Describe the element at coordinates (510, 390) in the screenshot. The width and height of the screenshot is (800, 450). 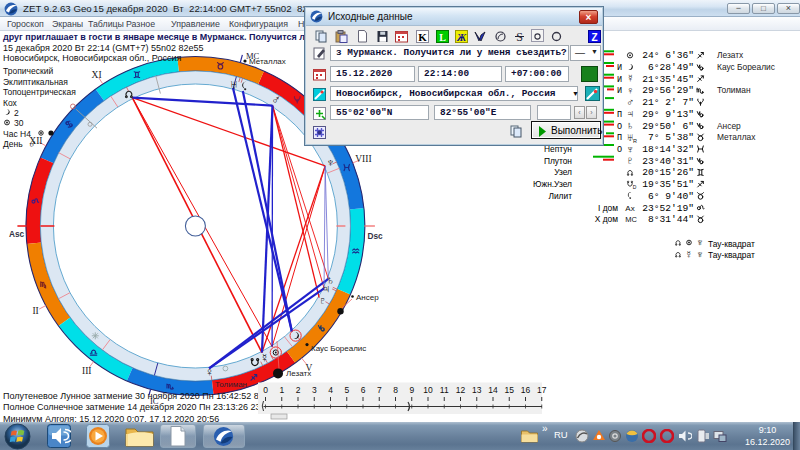
I see `svg-text: 15` at that location.